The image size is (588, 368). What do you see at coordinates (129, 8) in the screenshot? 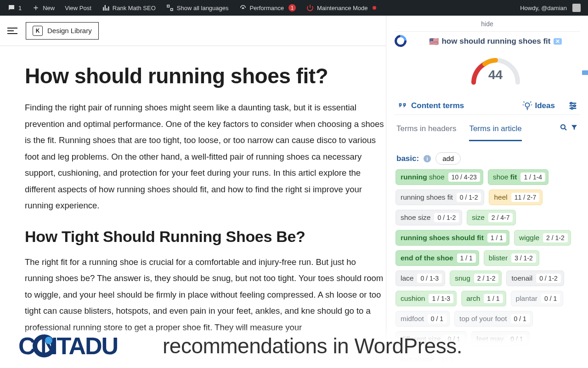
I see `admin-bar-rank-math: Rank Math SEO` at bounding box center [129, 8].